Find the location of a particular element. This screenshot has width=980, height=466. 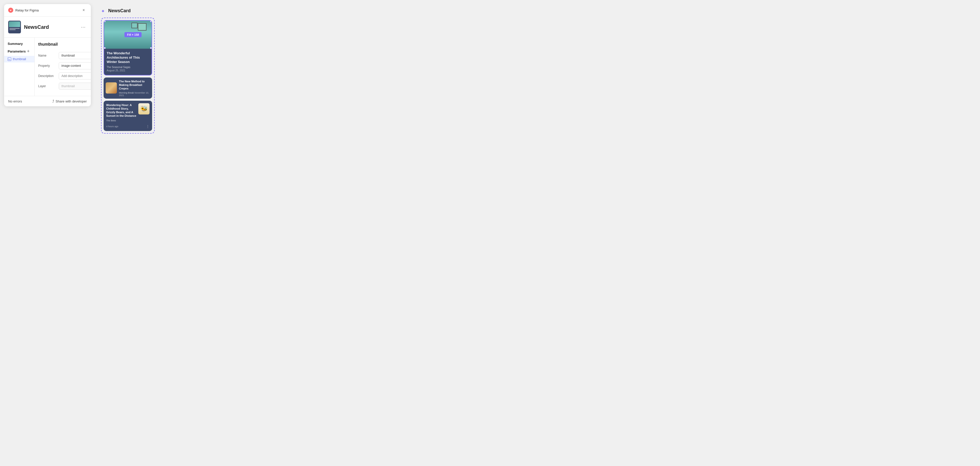

parameters-section-row: Parameters + is located at coordinates (19, 52).